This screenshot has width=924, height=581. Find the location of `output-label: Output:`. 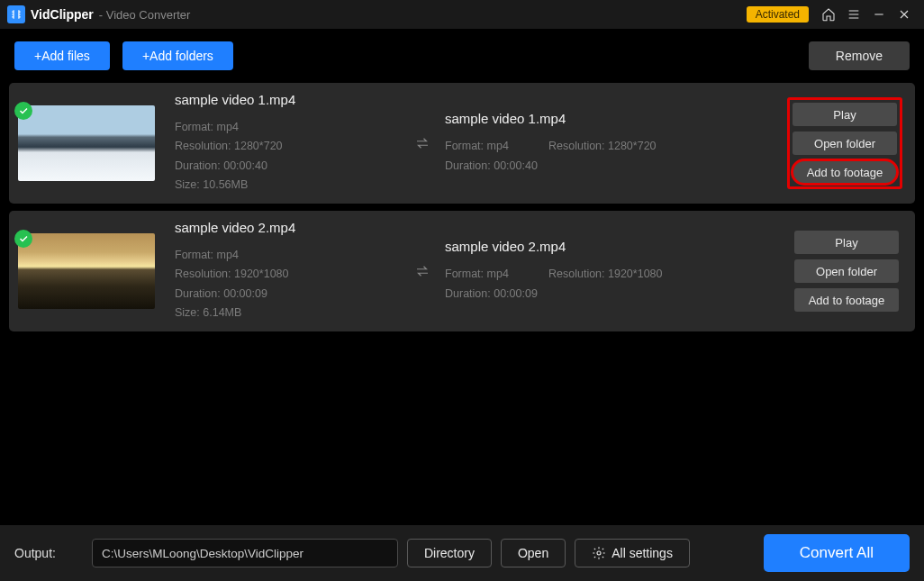

output-label: Output: is located at coordinates (35, 553).